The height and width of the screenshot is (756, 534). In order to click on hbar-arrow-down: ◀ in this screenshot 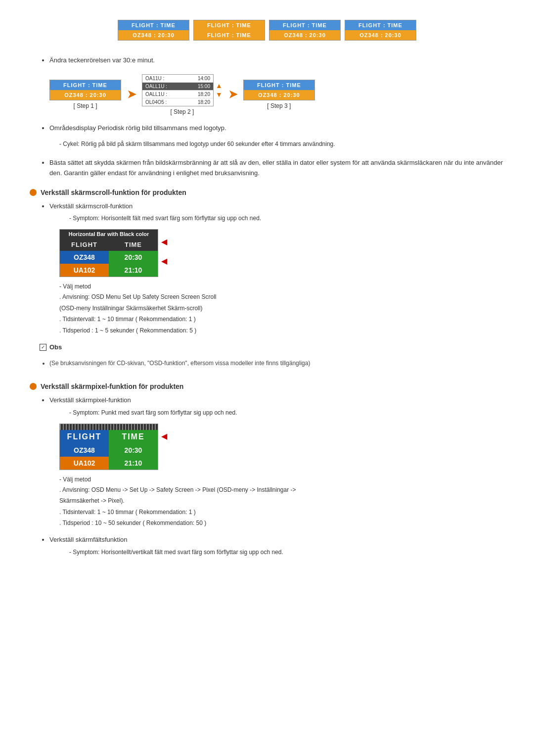, I will do `click(164, 261)`.